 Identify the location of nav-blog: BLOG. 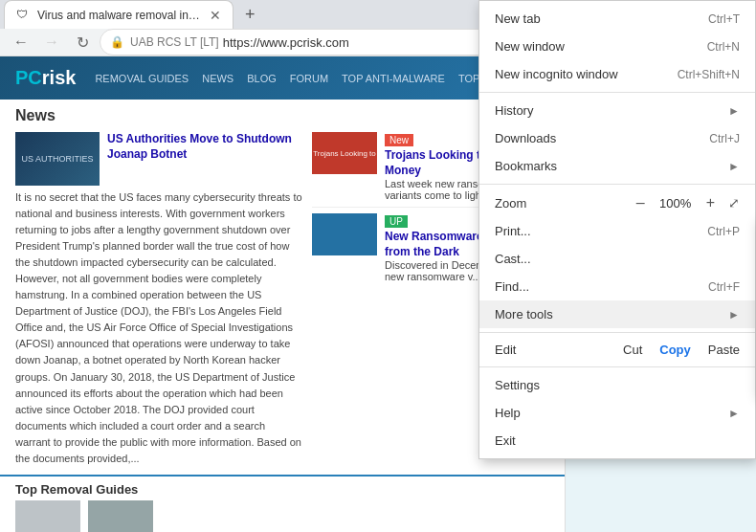
(262, 78).